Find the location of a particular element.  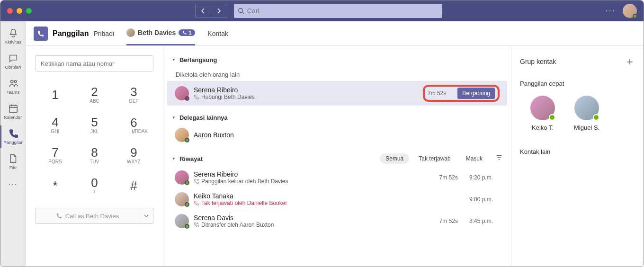

join-button: Bergabung is located at coordinates (476, 93).